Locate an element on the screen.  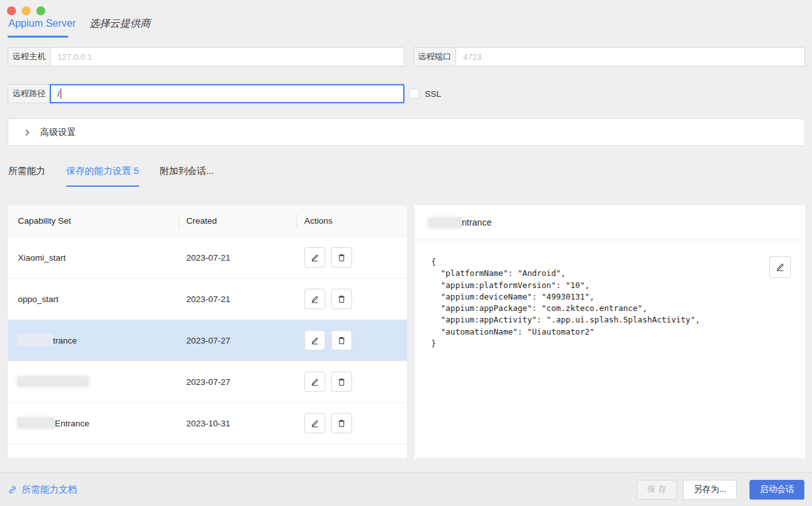
advanced-settings-panel: 高级设置 is located at coordinates (406, 133).